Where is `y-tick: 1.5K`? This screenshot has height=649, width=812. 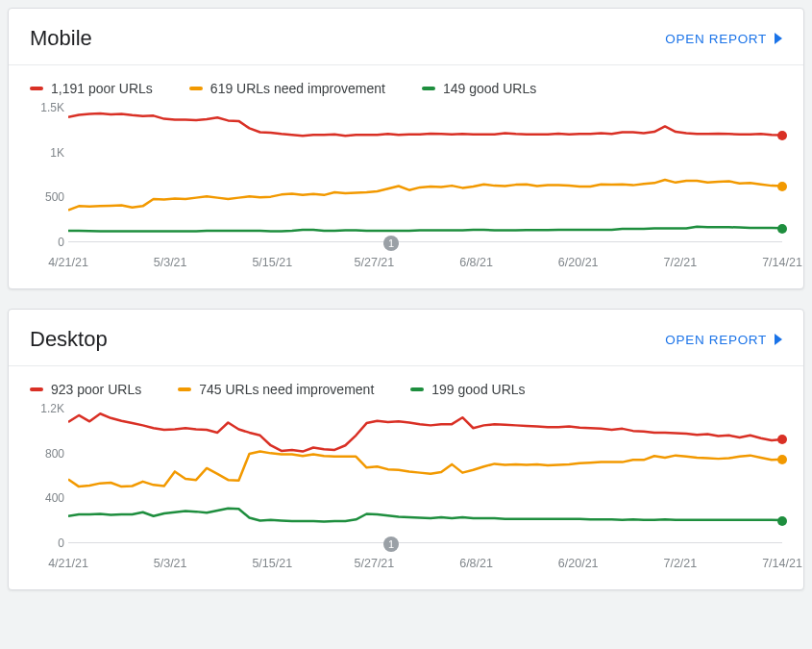
y-tick: 1.5K is located at coordinates (52, 108).